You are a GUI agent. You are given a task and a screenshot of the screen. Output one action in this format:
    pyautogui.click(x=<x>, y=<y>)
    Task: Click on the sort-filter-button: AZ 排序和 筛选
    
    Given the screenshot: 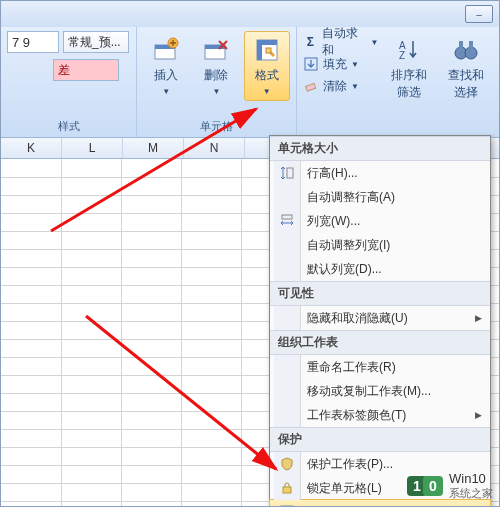 What is the action you would take?
    pyautogui.click(x=410, y=68)
    